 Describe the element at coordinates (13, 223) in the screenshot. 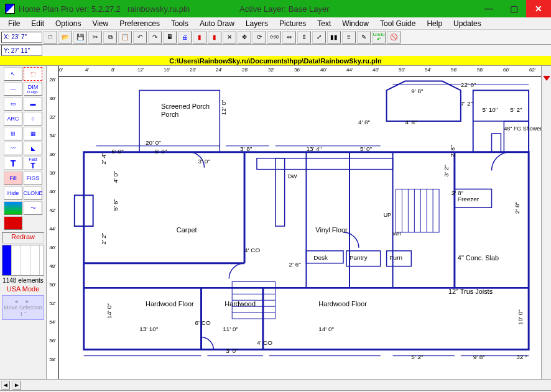

I see `block-tool` at that location.